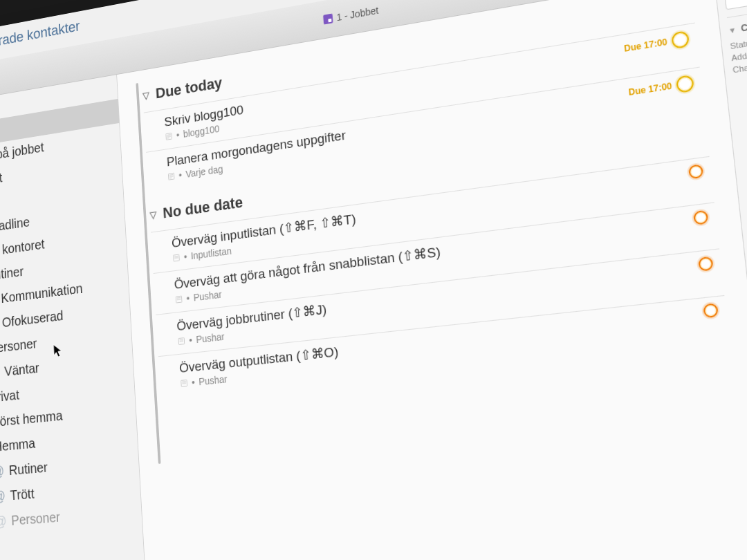  What do you see at coordinates (358, 13) in the screenshot?
I see `window-title-text: 1 - Jobbet` at bounding box center [358, 13].